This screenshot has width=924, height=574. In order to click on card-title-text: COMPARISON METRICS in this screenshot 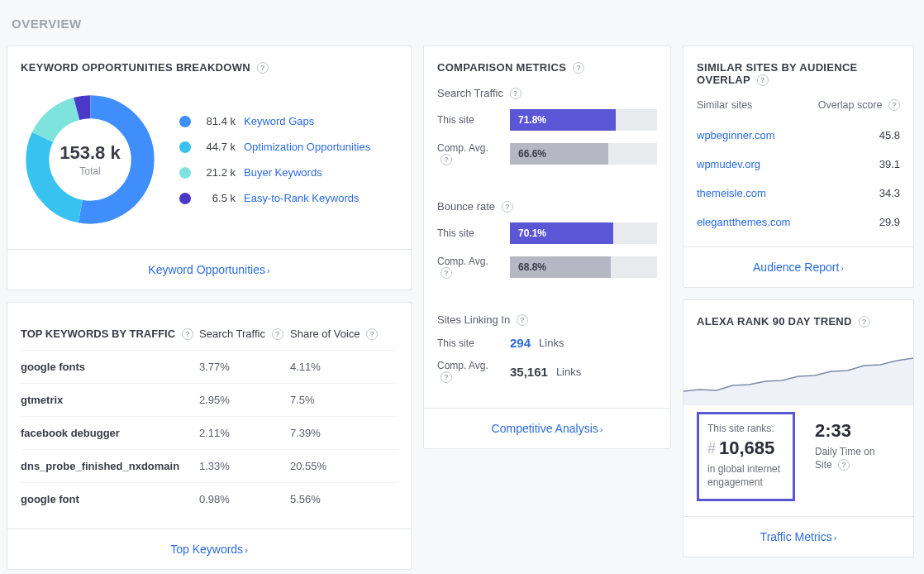, I will do `click(502, 68)`.